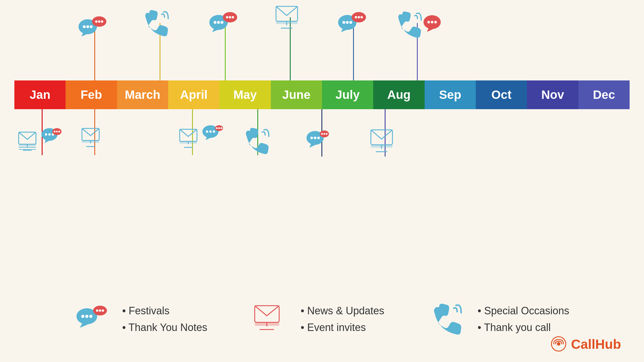  What do you see at coordinates (500, 319) in the screenshot?
I see `legend-item-phone: • Special Occasions • Thank you call` at bounding box center [500, 319].